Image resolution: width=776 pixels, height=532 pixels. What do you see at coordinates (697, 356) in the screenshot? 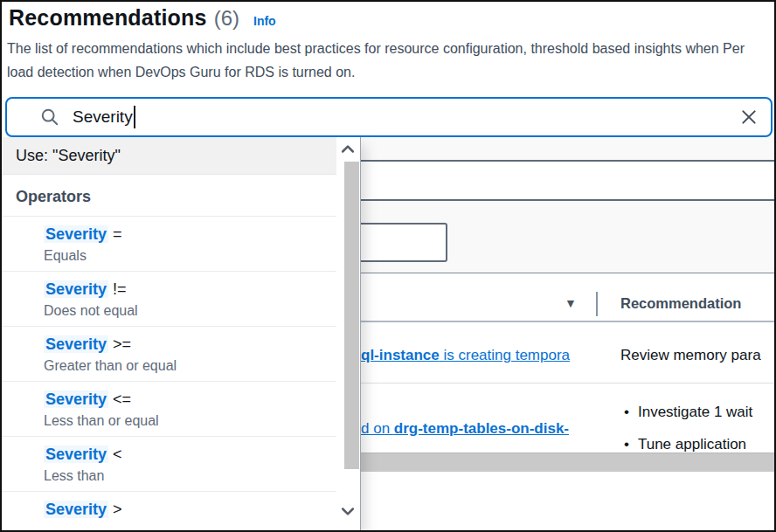
I see `recommendation-cell: Review memory para` at bounding box center [697, 356].